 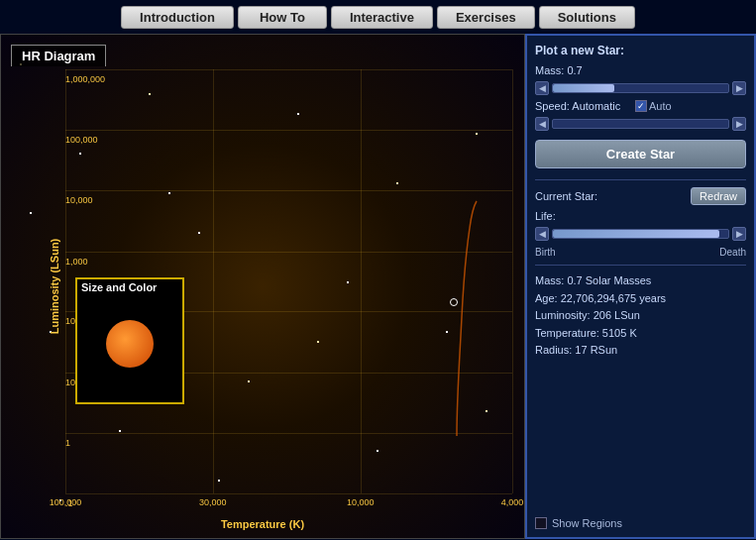 I want to click on tab-exercises: Exercises, so click(x=486, y=18).